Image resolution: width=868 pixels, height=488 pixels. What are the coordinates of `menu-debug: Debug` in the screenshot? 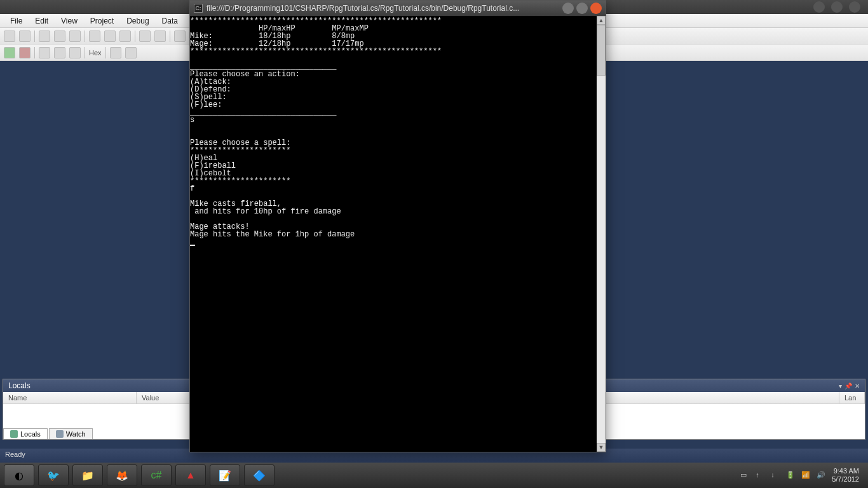 It's located at (137, 21).